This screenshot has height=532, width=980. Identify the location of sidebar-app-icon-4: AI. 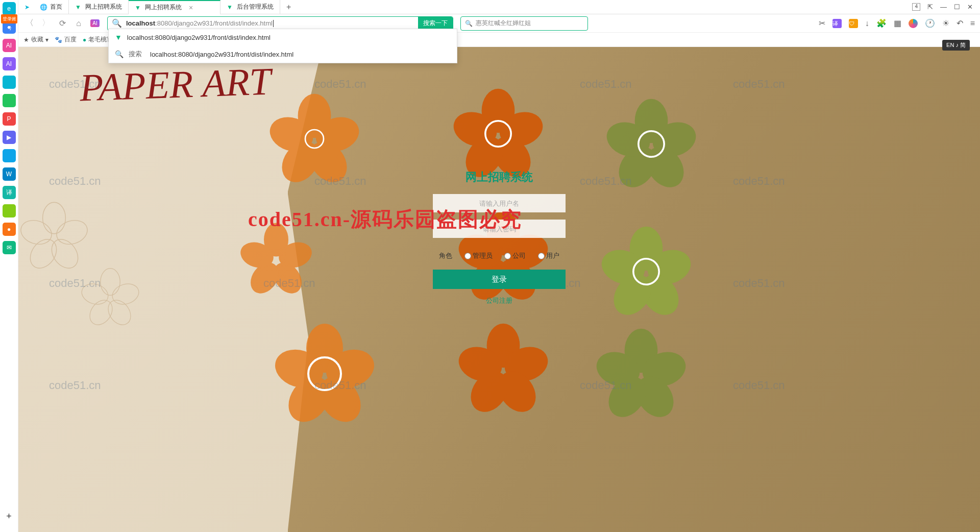
(9, 64).